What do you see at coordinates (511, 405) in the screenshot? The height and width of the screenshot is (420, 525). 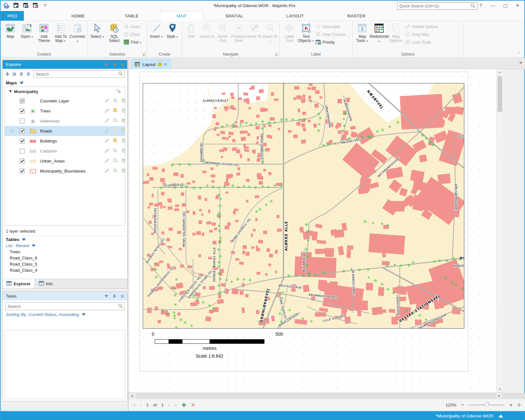 I see `zoom-in-button: +` at bounding box center [511, 405].